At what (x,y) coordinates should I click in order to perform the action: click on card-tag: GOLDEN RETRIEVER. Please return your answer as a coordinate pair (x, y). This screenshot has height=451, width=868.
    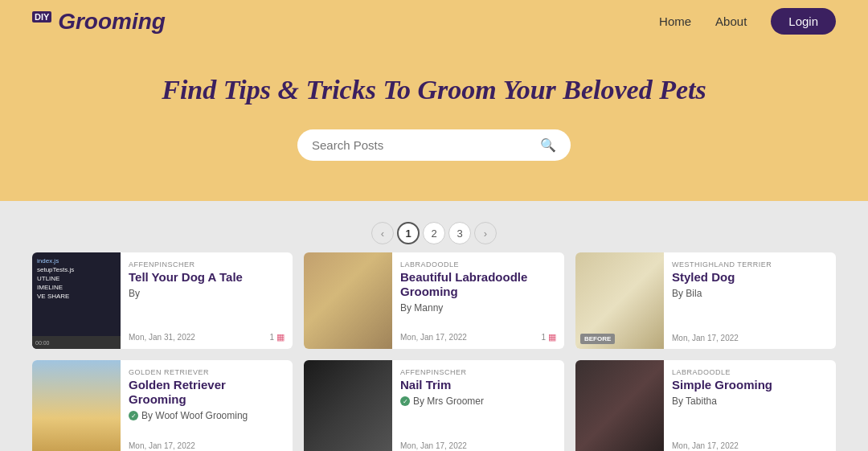
    Looking at the image, I should click on (207, 372).